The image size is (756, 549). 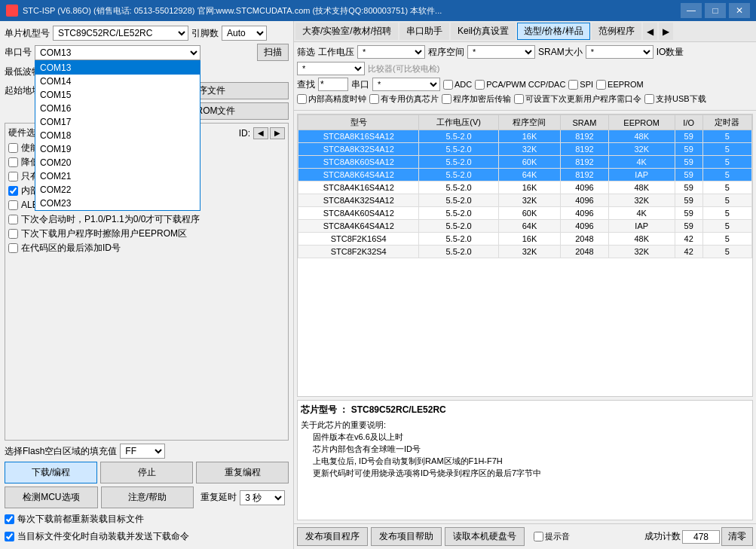 I want to click on port-option-com15: COM15, so click(x=118, y=95).